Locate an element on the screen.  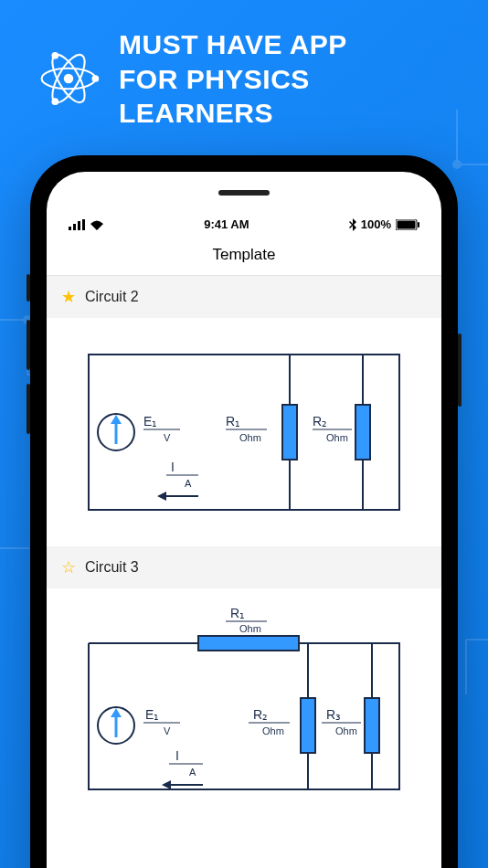
headline-line-1: MUST HAVE APP is located at coordinates (285, 45).